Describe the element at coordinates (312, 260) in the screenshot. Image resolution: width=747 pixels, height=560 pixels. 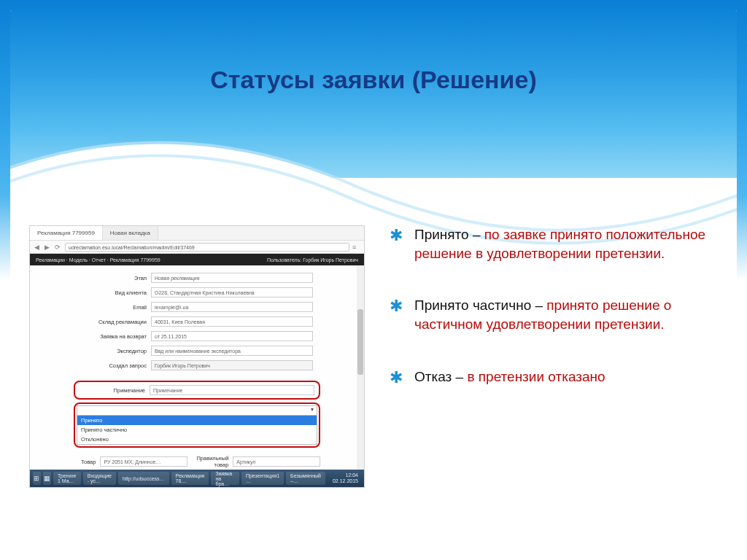
I see `user-label: Пользователь: Горбик Игорь Петрович` at that location.